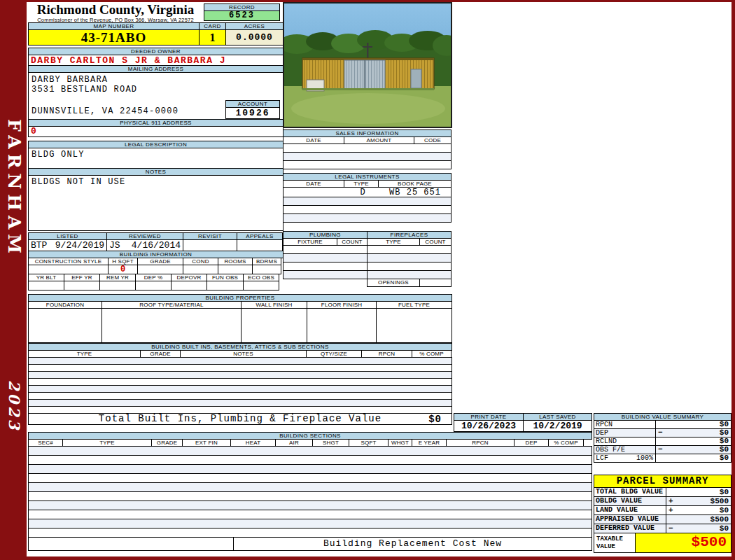  Describe the element at coordinates (155, 203) in the screenshot. I see `notes-value: BLDGS NOT IN USE` at that location.